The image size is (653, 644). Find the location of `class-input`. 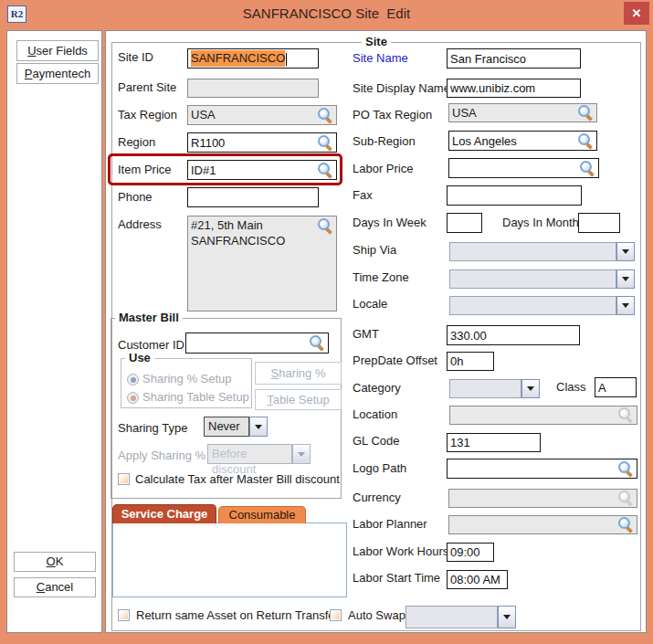

class-input is located at coordinates (616, 387).